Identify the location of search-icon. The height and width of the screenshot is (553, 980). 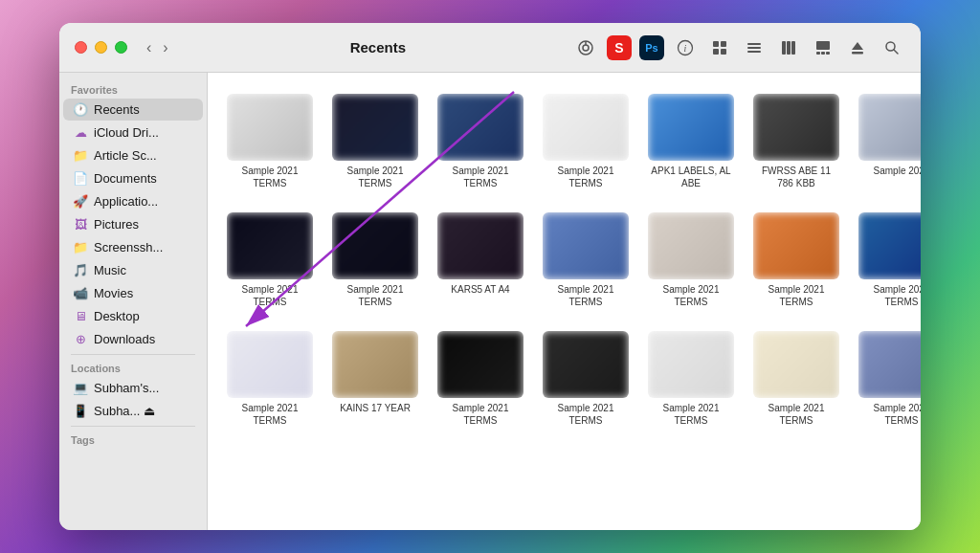
(892, 48).